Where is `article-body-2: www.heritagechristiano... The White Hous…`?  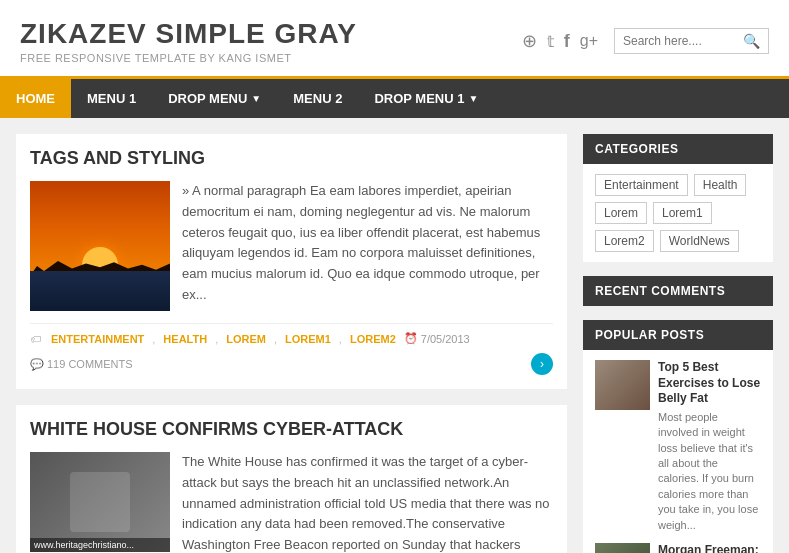
article-body-2: www.heritagechristiano... The White Hous… is located at coordinates (292, 502).